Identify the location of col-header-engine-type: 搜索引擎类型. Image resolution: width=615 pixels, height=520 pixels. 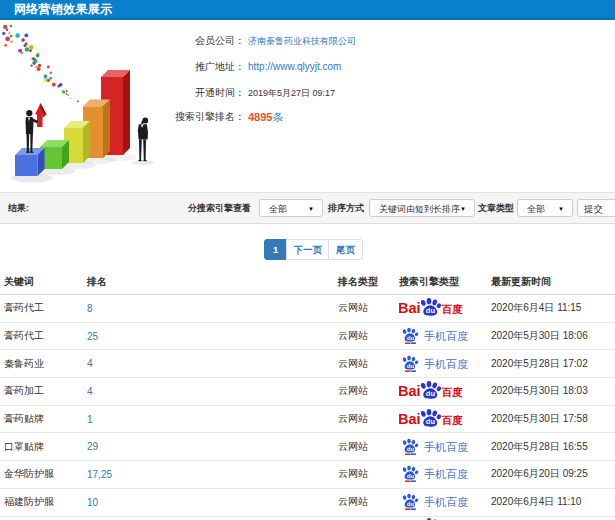
(442, 282).